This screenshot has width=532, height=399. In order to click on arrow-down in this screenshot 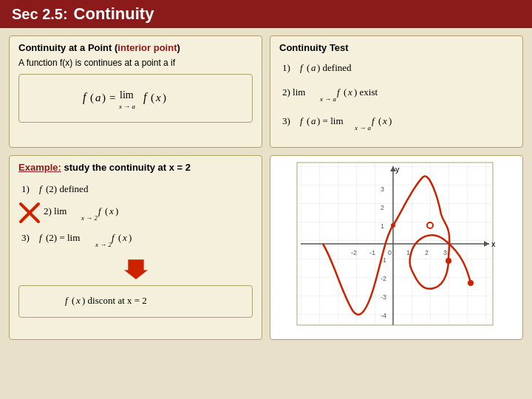, I will do `click(136, 269)`.